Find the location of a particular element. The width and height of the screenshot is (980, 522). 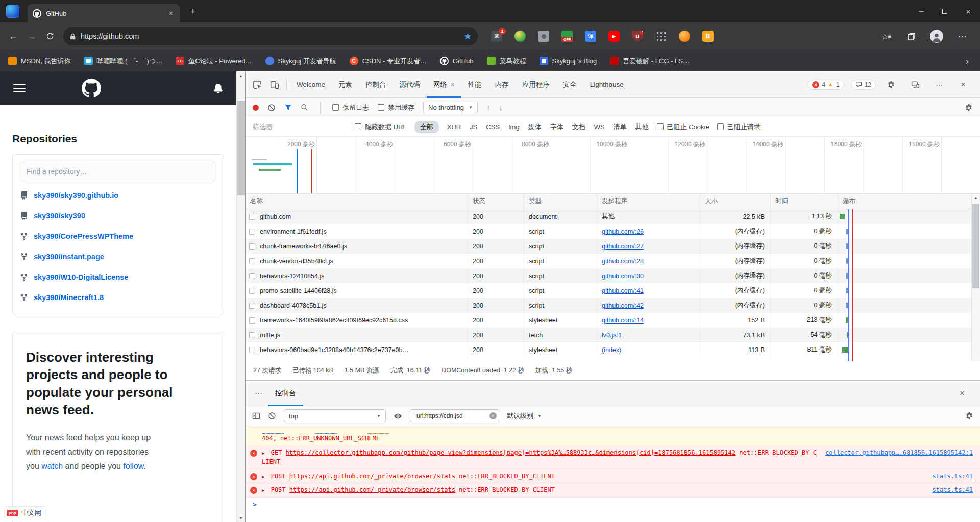

tab-lighthouse: Lighthouse is located at coordinates (607, 85).